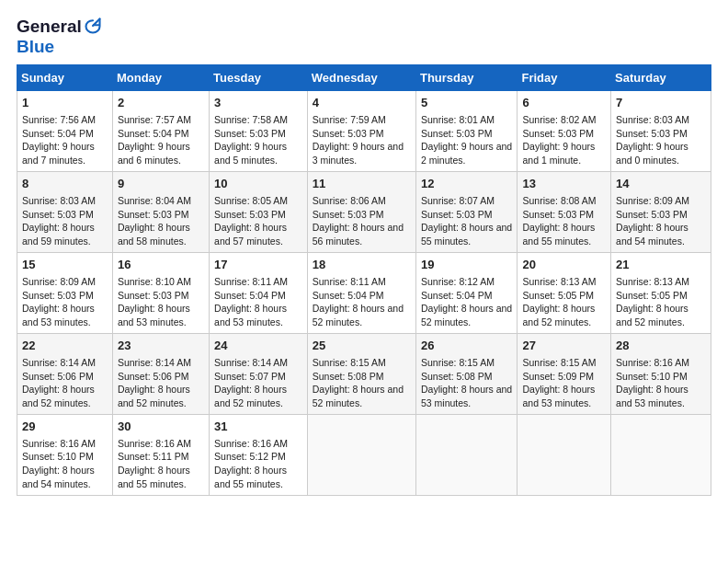  What do you see at coordinates (467, 103) in the screenshot?
I see `day-number: 5` at bounding box center [467, 103].